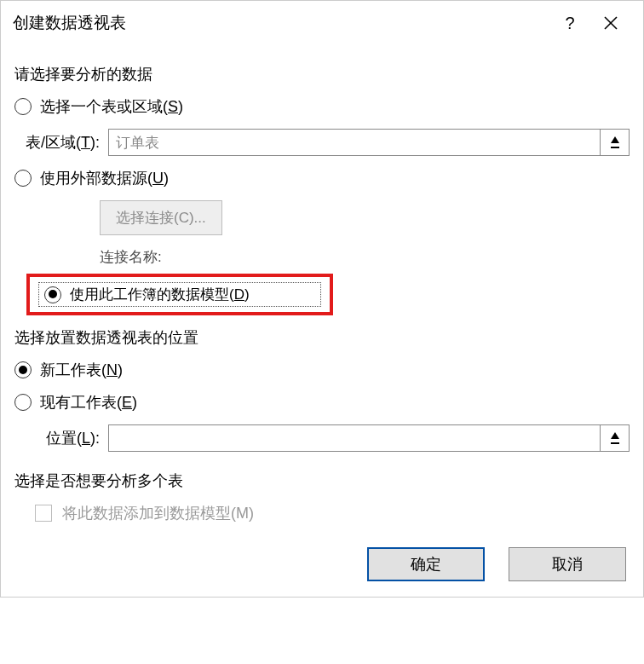  Describe the element at coordinates (322, 142) in the screenshot. I see `table-range-row: 表/区域(T):` at that location.